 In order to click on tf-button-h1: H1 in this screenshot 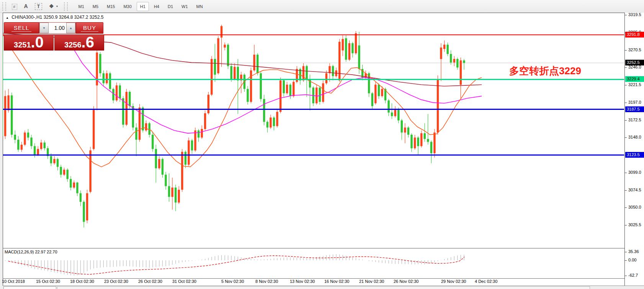, I will do `click(143, 7)`.